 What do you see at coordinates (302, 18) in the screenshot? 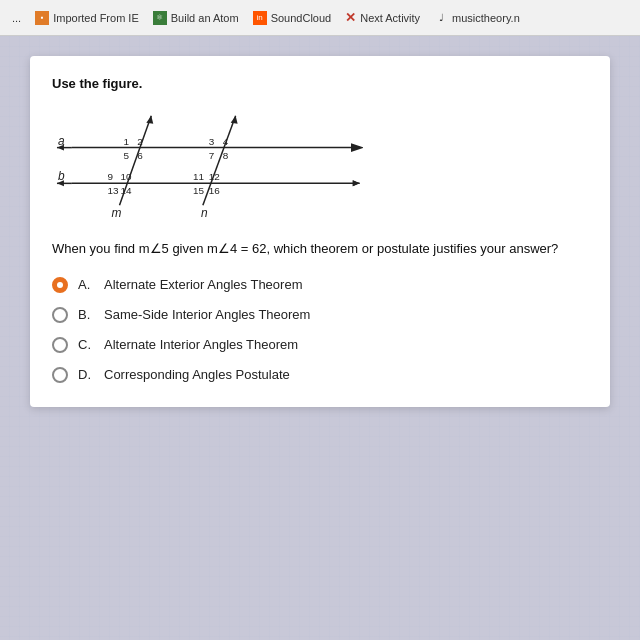
I see `tab-soundcloud-label: SoundCloud` at bounding box center [302, 18].